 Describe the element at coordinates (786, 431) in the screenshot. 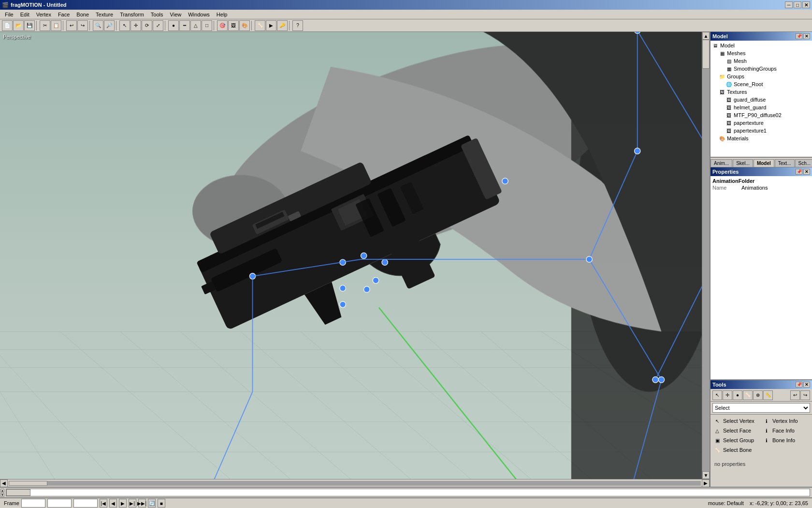

I see `face-info-tool: ℹ Face Info` at that location.